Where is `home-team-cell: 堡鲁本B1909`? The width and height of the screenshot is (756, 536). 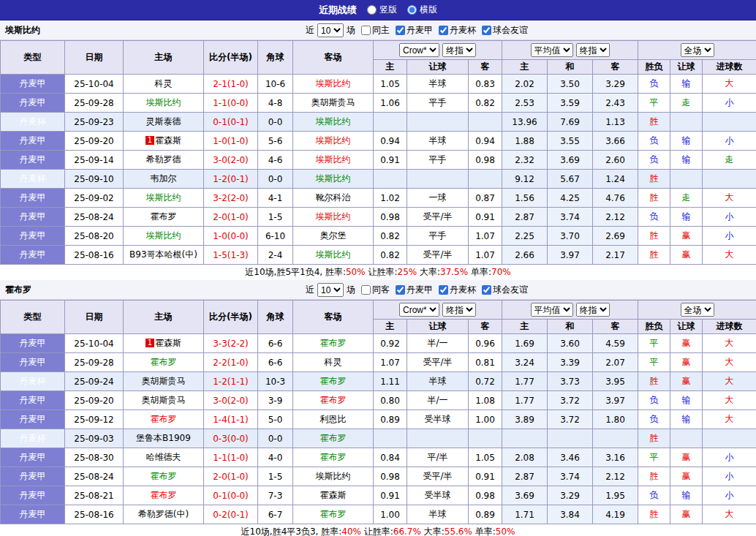 home-team-cell: 堡鲁本B1909 is located at coordinates (164, 439).